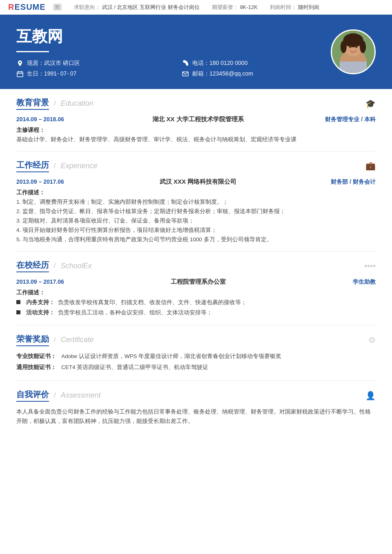  I want to click on exp-org: 武汉 XXX 网络科技有限公司, so click(198, 182).